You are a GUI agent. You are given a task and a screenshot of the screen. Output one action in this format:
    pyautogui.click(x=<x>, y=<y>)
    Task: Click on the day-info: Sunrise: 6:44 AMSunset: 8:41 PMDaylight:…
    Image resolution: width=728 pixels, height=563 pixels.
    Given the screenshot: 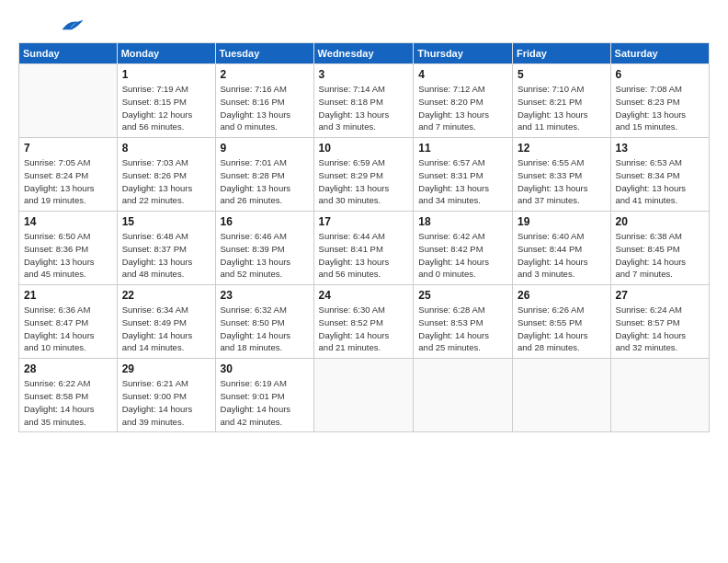 What is the action you would take?
    pyautogui.click(x=364, y=256)
    